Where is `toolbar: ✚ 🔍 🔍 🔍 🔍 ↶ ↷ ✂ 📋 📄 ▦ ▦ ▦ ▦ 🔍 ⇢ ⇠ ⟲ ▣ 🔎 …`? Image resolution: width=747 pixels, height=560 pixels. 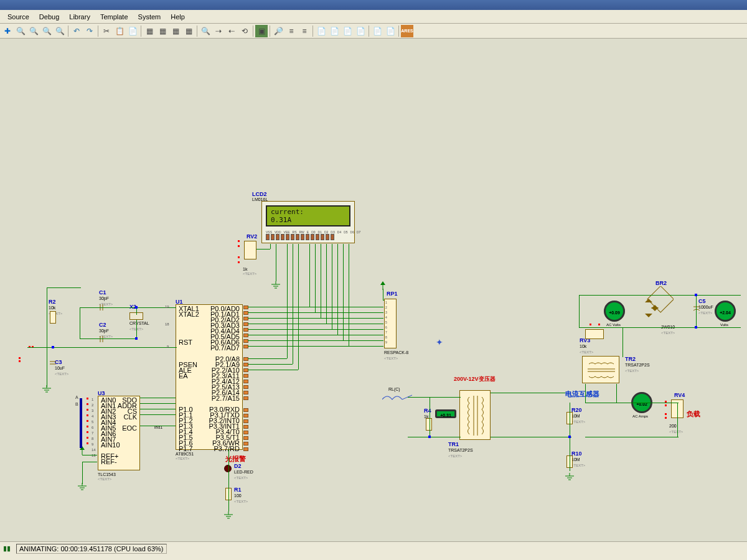
toolbar: ✚ 🔍 🔍 🔍 🔍 ↶ ↷ ✂ 📋 📄 ▦ ▦ ▦ ▦ 🔍 ⇢ ⇠ ⟲ ▣ 🔎 … is located at coordinates (374, 31).